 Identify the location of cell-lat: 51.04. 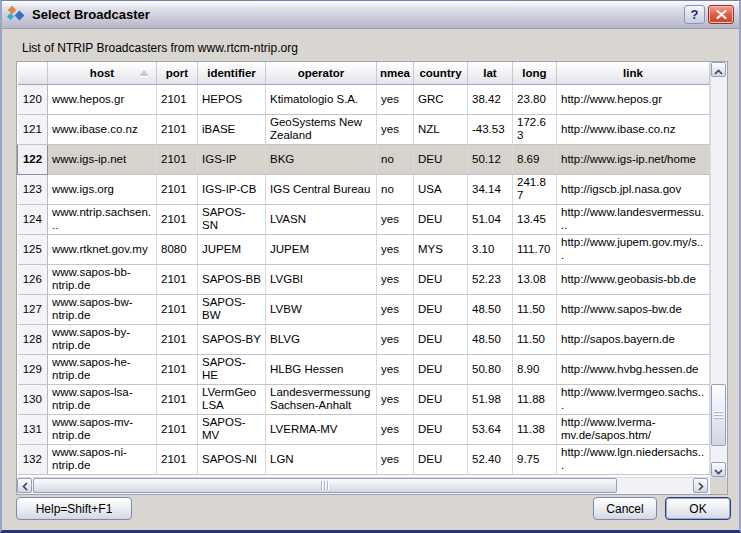
(490, 219).